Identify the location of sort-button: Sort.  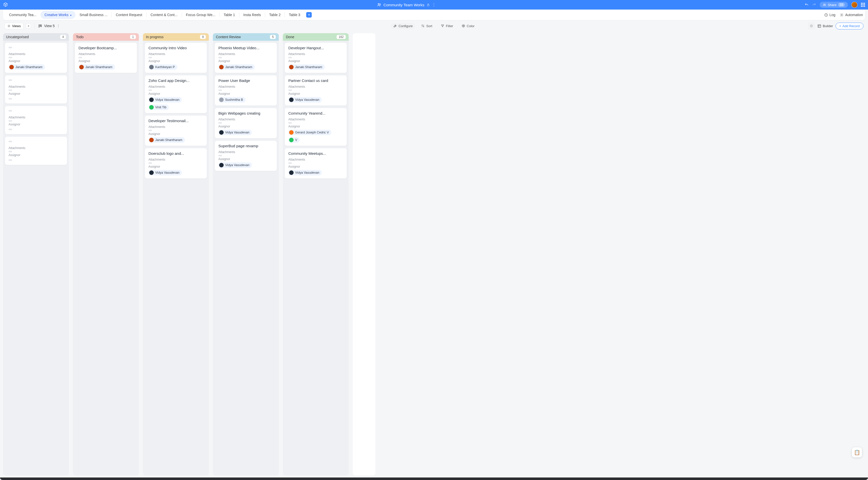
(427, 26).